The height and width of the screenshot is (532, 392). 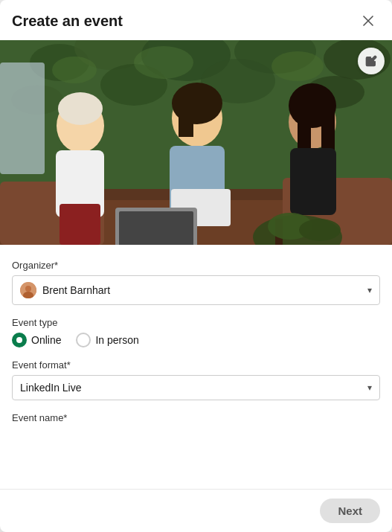 I want to click on event-type-field-group: Event type Online In person, so click(x=196, y=332).